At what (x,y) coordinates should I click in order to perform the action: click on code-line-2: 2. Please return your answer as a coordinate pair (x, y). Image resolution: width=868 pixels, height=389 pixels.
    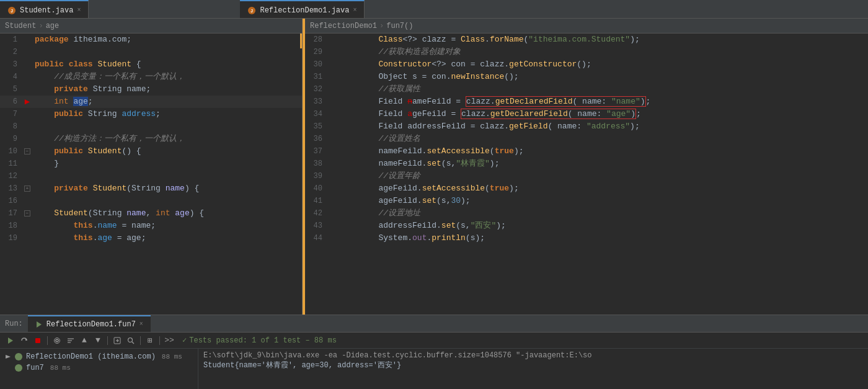
    Looking at the image, I should click on (151, 52).